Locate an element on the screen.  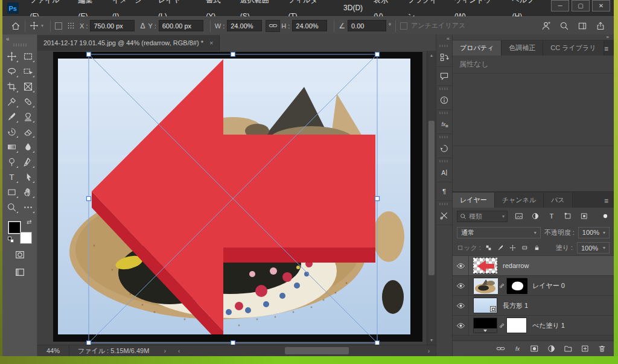
layers-tab: レイヤー is located at coordinates (474, 200).